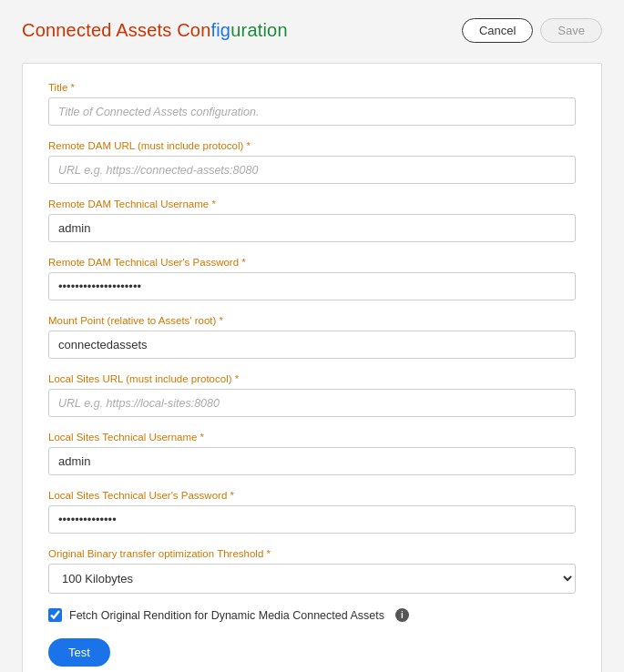 The image size is (624, 672). Describe the element at coordinates (312, 337) in the screenshot. I see `mount-point-group: Mount Point (relative to Assets' root) *` at that location.